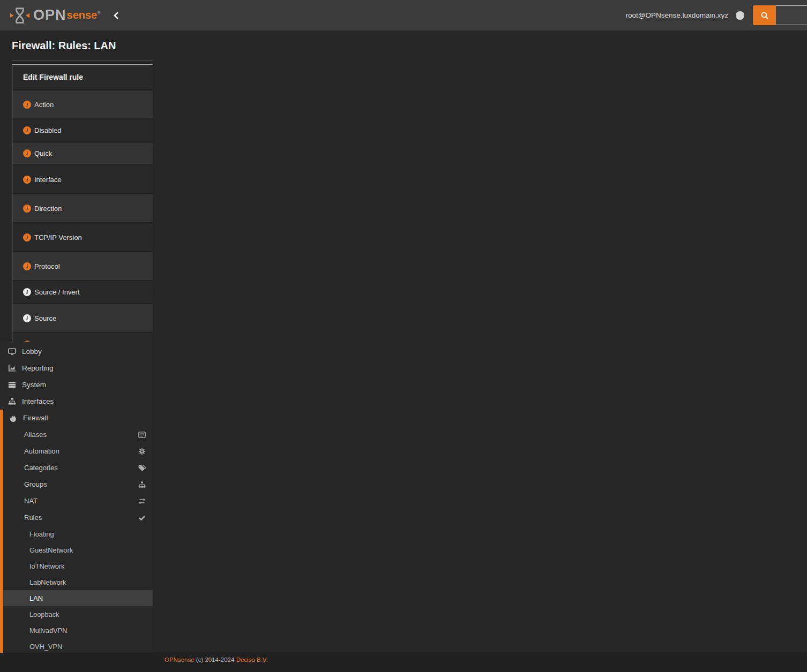 The width and height of the screenshot is (807, 672). I want to click on sidebar-item-label: LabNetwork, so click(48, 583).